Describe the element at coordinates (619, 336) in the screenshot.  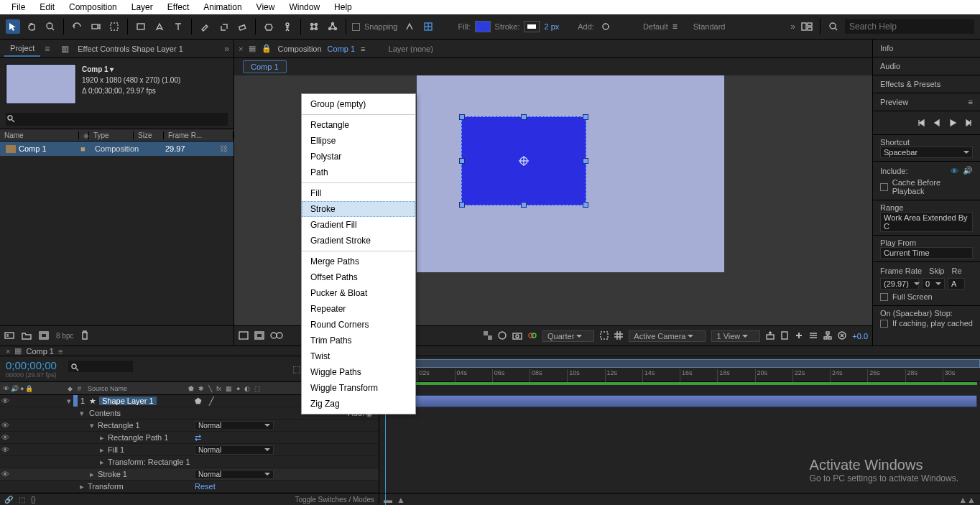
I see `grid-icon` at that location.